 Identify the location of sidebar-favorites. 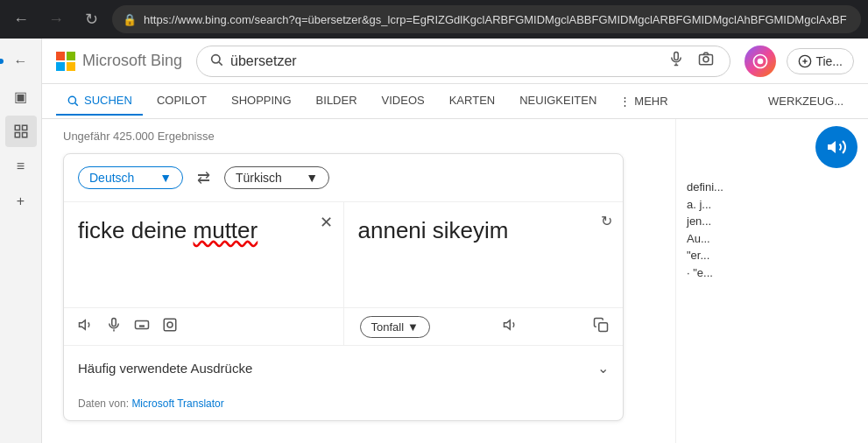
(21, 131).